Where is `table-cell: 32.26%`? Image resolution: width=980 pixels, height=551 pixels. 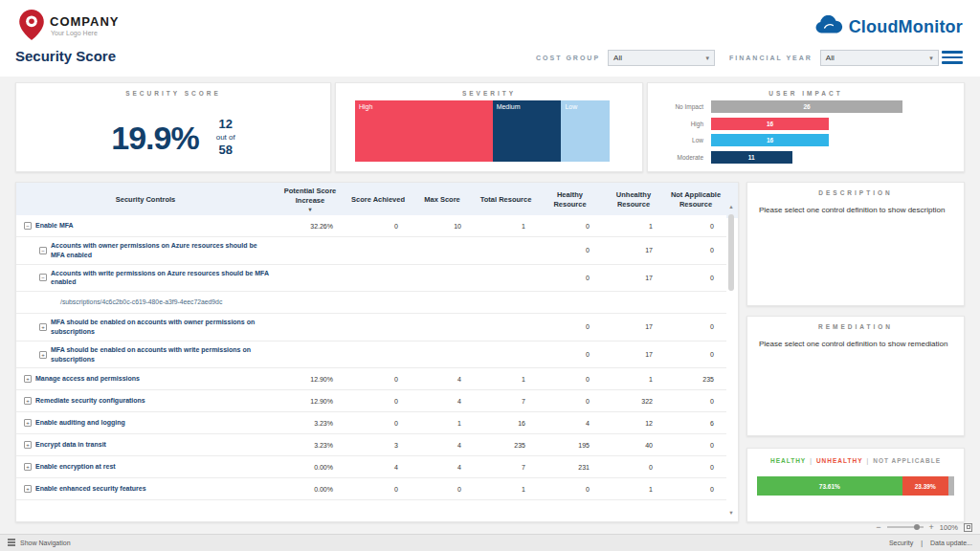 table-cell: 32.26% is located at coordinates (310, 226).